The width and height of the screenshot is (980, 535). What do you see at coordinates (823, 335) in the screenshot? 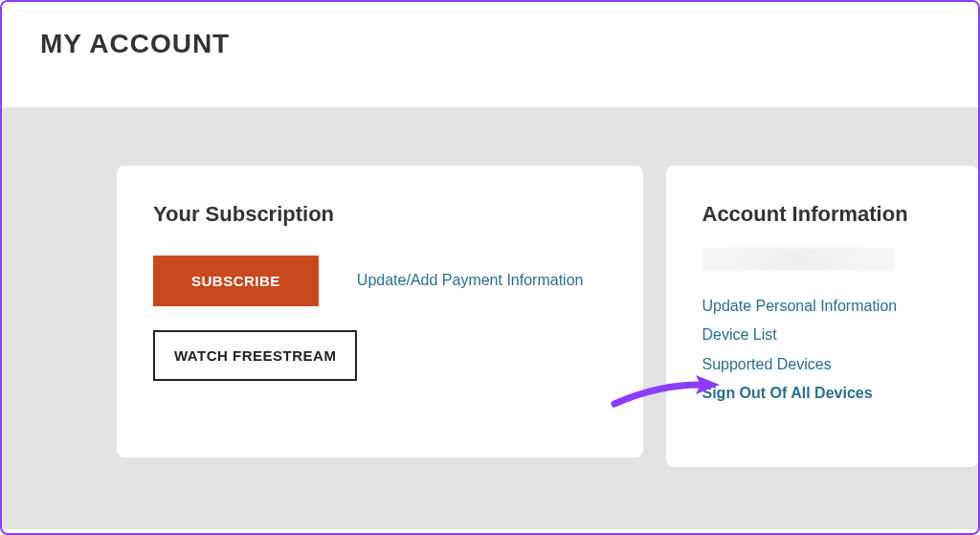
I see `device-list-link: Device List` at bounding box center [823, 335].